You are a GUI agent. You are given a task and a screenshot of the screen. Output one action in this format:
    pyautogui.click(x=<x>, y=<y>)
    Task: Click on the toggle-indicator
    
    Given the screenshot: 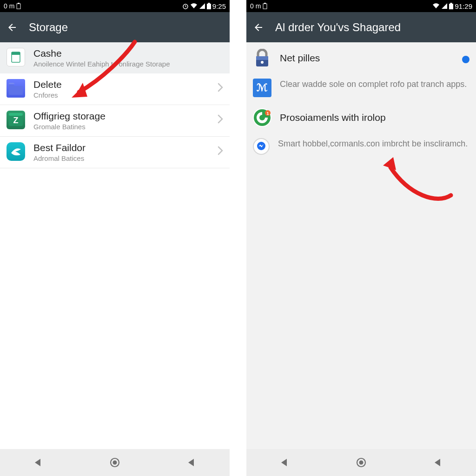 What is the action you would take?
    pyautogui.click(x=466, y=60)
    